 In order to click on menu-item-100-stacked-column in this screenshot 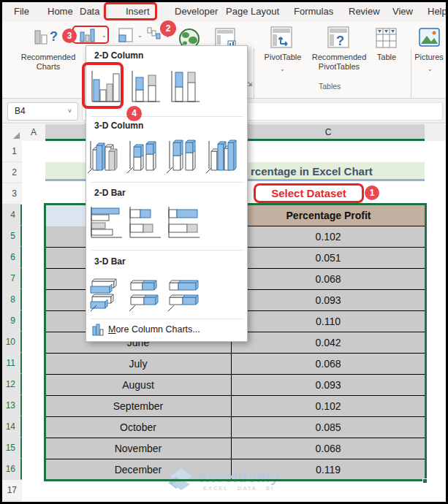, I will do `click(184, 86)`.